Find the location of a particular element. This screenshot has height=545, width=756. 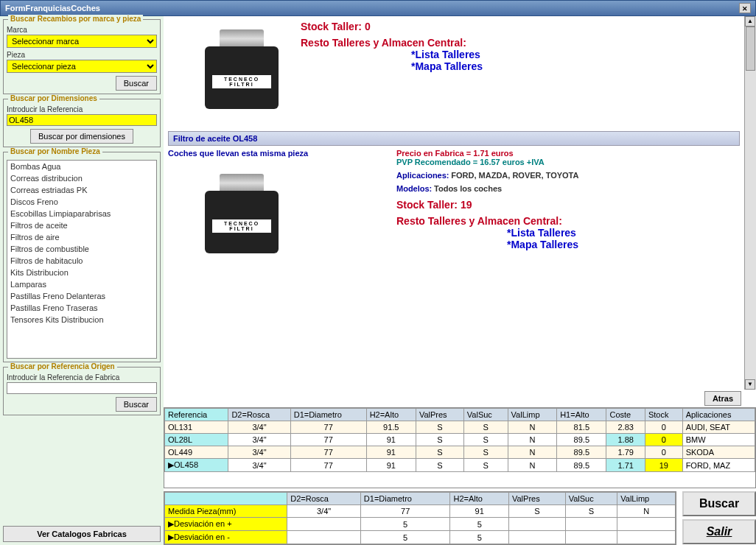

scroll-down-icon: ▼ is located at coordinates (750, 384).